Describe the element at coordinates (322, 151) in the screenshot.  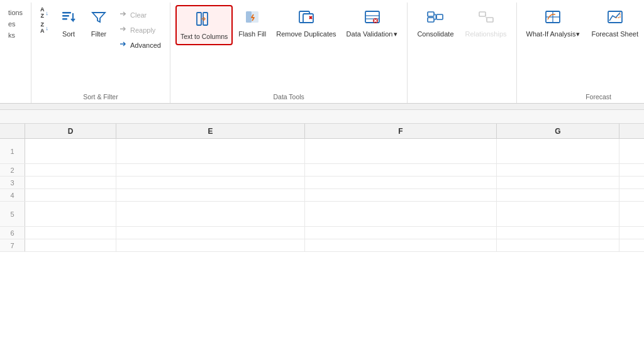
I see `table-row: 1` at that location.